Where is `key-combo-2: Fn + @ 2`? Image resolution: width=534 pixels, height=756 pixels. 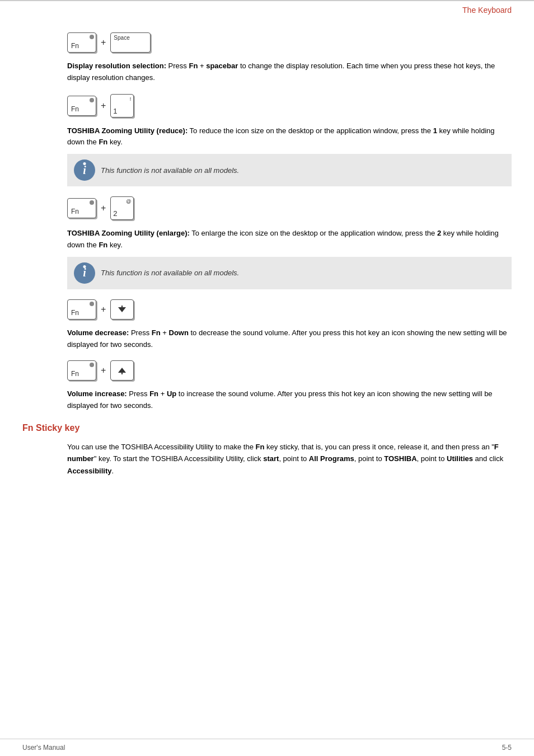
key-combo-2: Fn + @ 2 is located at coordinates (289, 208).